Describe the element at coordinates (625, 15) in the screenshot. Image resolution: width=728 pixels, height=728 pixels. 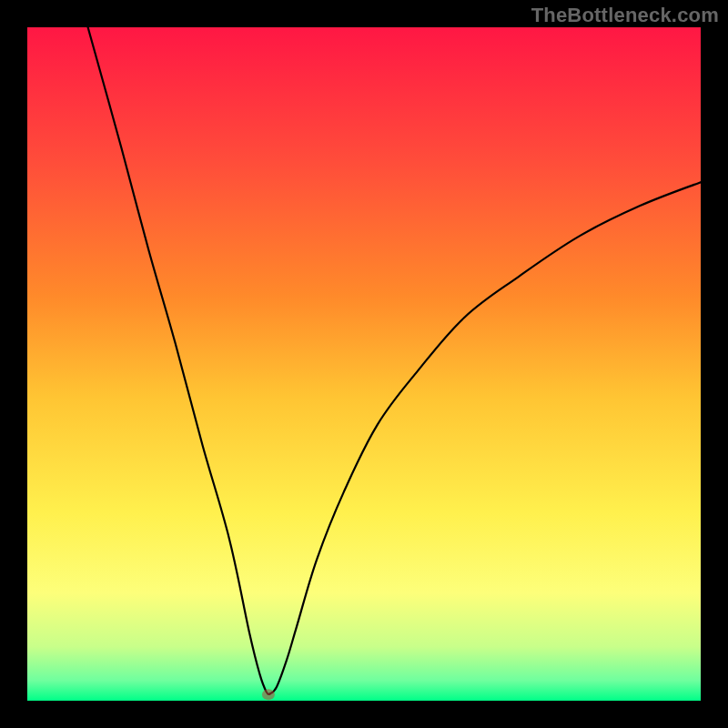
I see `watermark-text: TheBottleneck.com` at that location.